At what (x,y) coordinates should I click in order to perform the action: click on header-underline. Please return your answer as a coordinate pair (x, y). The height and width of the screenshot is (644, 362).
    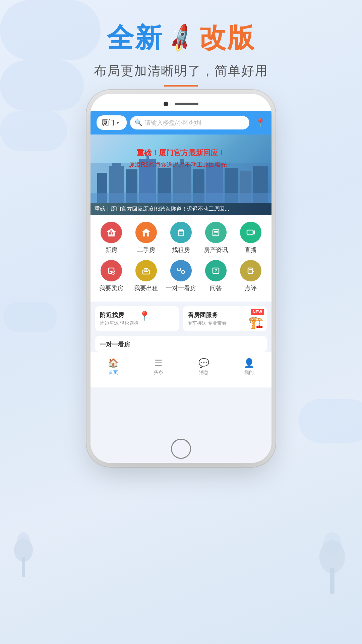
    Looking at the image, I should click on (181, 86).